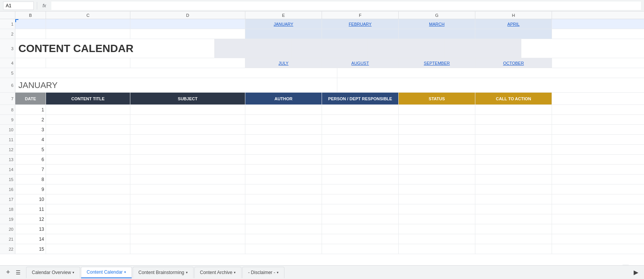 This screenshot has width=644, height=279. I want to click on cell-h9, so click(514, 119).